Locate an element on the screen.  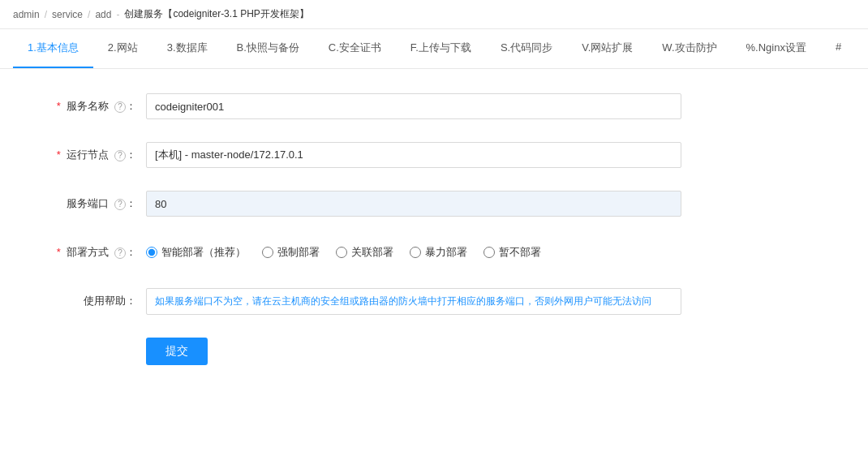
run-node-hint-icon: ? is located at coordinates (120, 156).